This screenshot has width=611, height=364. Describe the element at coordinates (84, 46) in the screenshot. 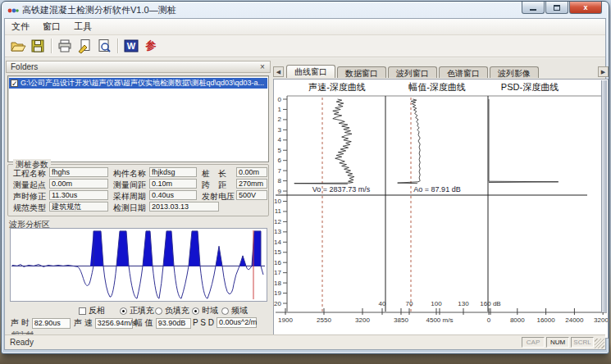

I see `export-button` at that location.